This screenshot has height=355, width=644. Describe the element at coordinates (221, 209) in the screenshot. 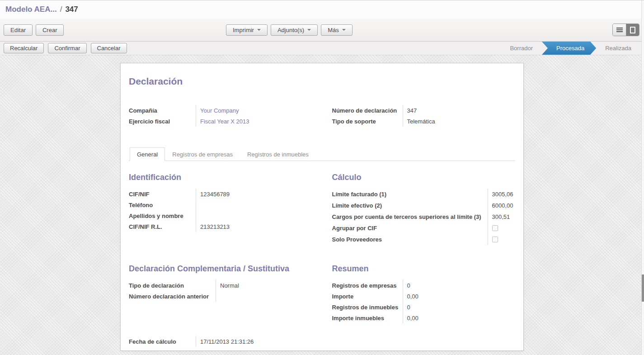

I see `section-identificacion: Identificación CIF/NIF 123456789 Teléfon…` at that location.